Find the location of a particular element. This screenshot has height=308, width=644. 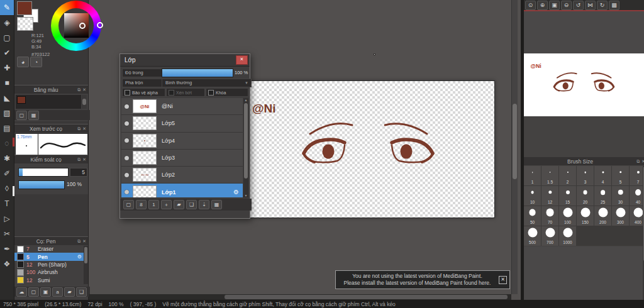

palette-dialog-icon: ◕ is located at coordinates (23, 62).